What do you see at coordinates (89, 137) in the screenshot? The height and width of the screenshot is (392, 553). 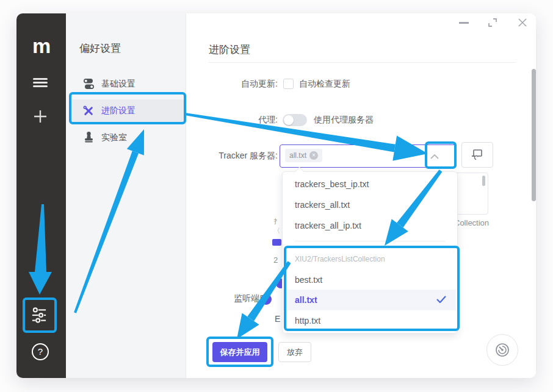 I see `lab-stamp-icon` at bounding box center [89, 137].